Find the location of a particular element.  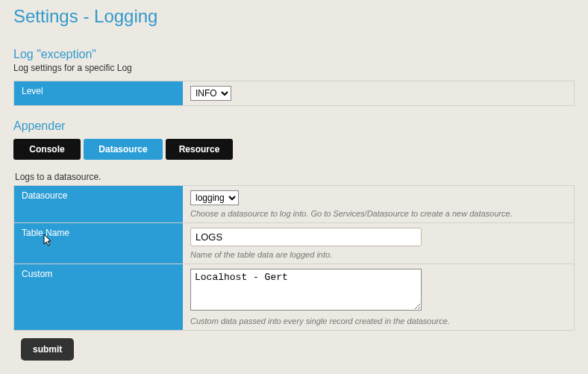

page-title: Settings - Logging is located at coordinates (294, 16).